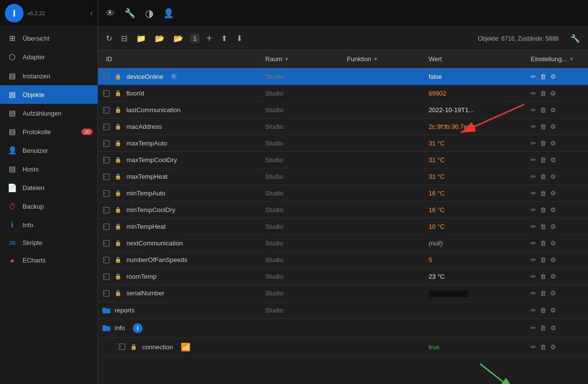 The image size is (588, 384). Describe the element at coordinates (49, 150) in the screenshot. I see `sidebar-item-benutzer: 👤 Benutzer` at that location.